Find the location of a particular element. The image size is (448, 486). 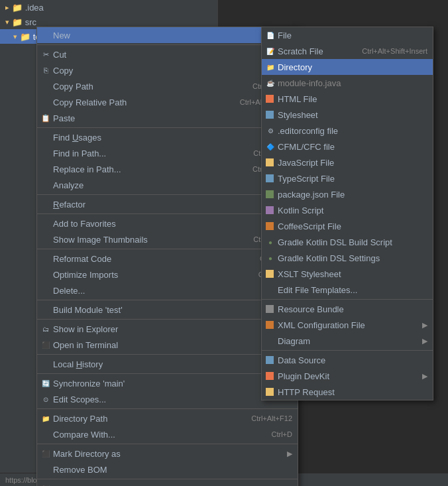

submenu-item-edittemplates: Edit File Templates... is located at coordinates (347, 290).